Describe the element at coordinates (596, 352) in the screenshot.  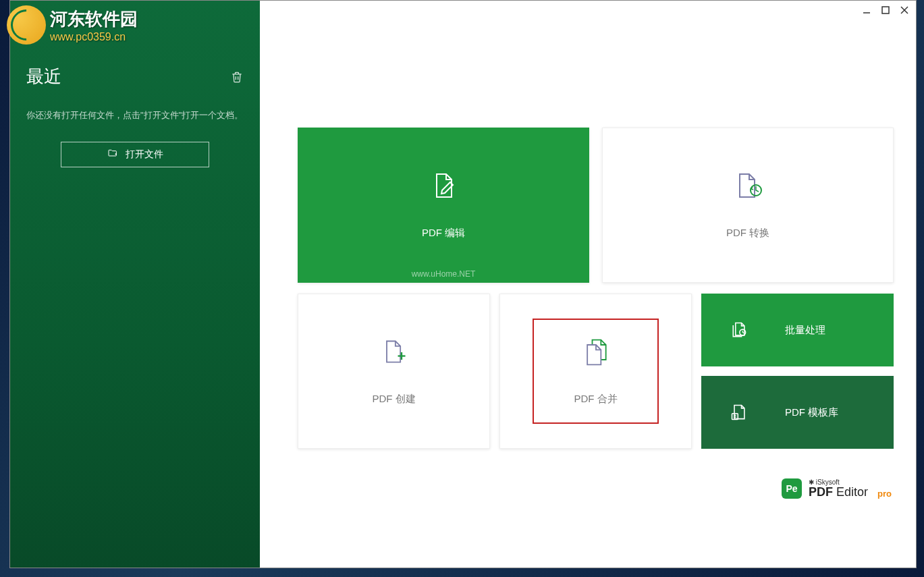
I see `merge-document-icon` at that location.